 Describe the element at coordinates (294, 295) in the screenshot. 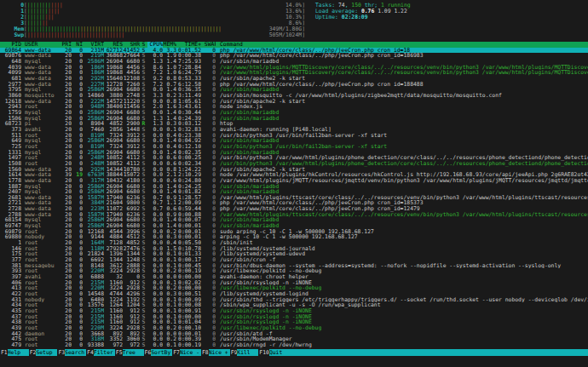

I see `process-row-422: 422root2001454847444296S0.00.30:00.510/l…` at that location.